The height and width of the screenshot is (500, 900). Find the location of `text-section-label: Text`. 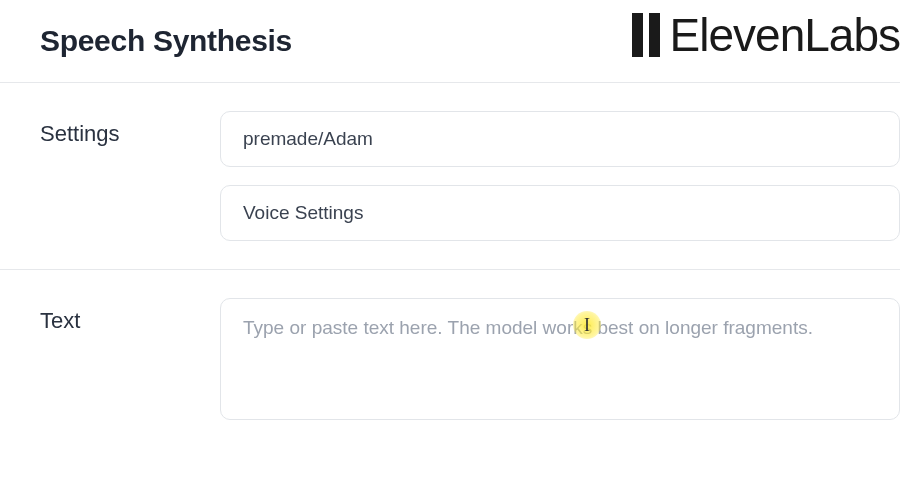

text-section-label: Text is located at coordinates (100, 316).